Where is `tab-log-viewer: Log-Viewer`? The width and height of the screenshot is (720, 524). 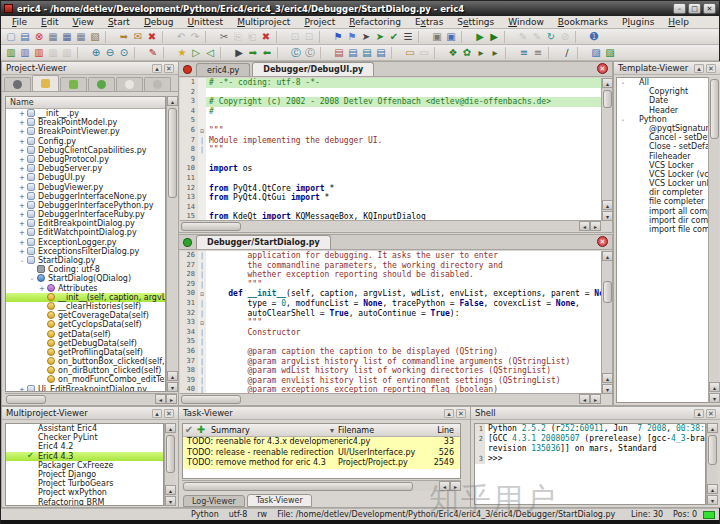 tab-log-viewer: Log-Viewer is located at coordinates (214, 501).